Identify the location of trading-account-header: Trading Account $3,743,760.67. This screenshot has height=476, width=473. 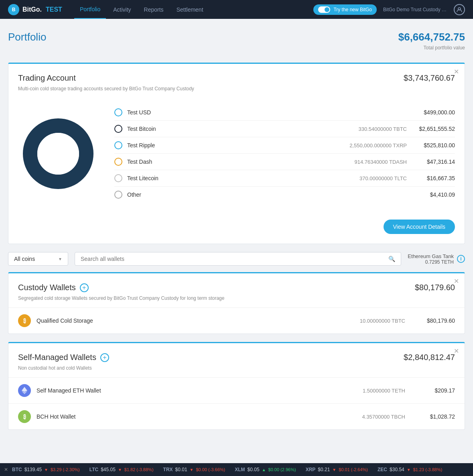
(237, 75).